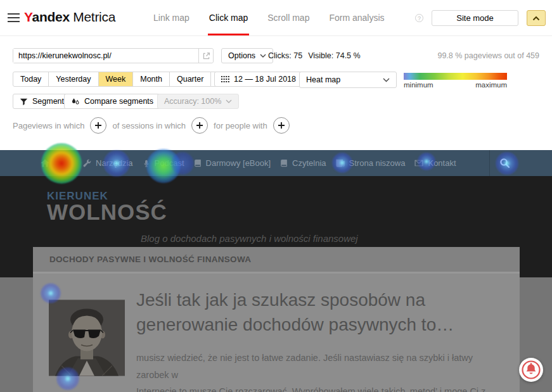  What do you see at coordinates (242, 56) in the screenshot?
I see `options-label: Options` at bounding box center [242, 56].